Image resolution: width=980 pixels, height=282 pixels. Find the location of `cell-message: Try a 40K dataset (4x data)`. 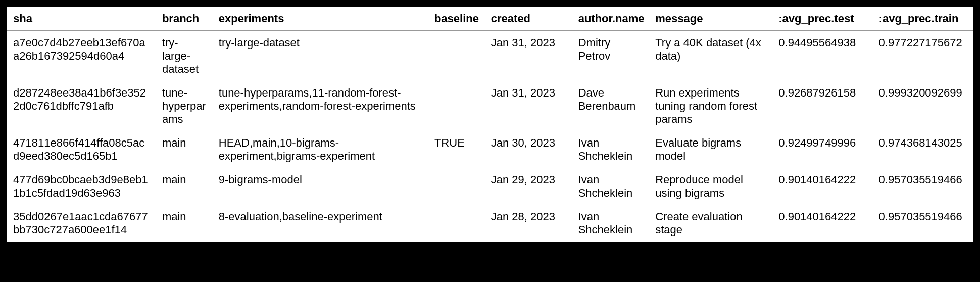

cell-message: Try a 40K dataset (4x data) is located at coordinates (711, 56).